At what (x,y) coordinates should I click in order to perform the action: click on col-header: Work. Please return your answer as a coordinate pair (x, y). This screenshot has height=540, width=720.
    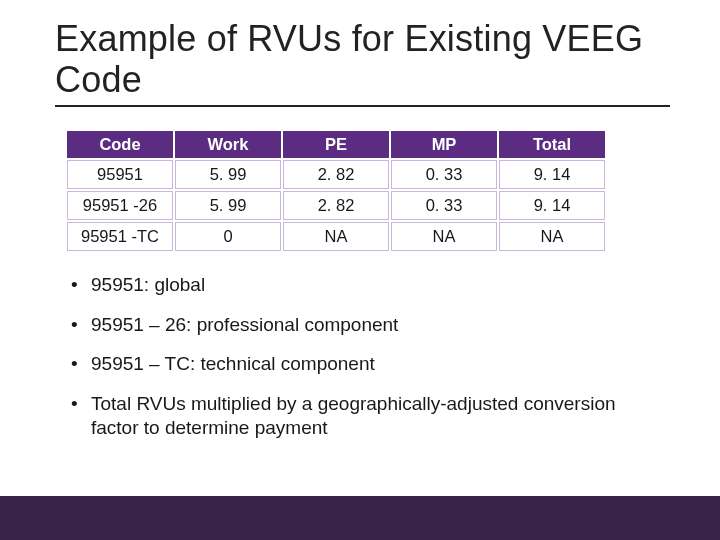
    Looking at the image, I should click on (228, 144).